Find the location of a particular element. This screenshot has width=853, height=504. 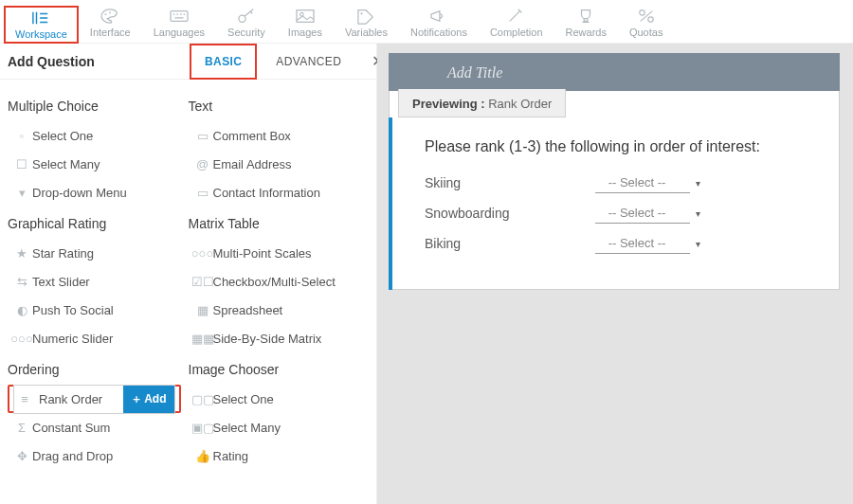

group-ordering: Ordering is located at coordinates (95, 369).